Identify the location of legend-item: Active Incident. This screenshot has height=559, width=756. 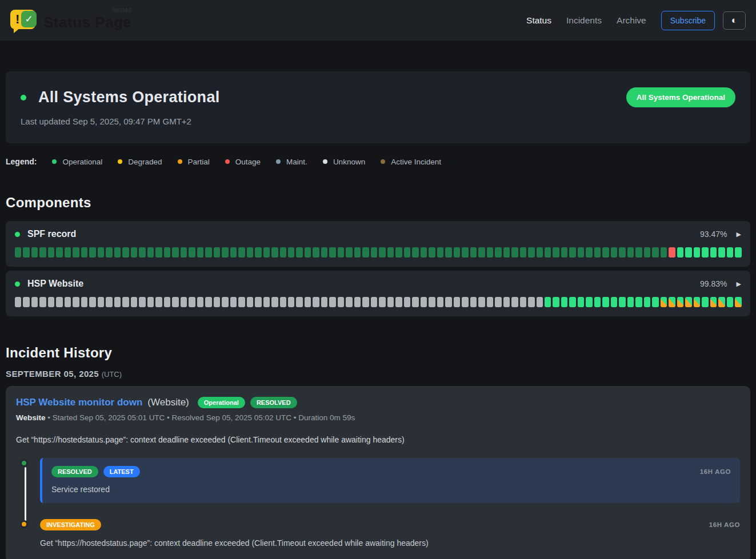
(411, 162).